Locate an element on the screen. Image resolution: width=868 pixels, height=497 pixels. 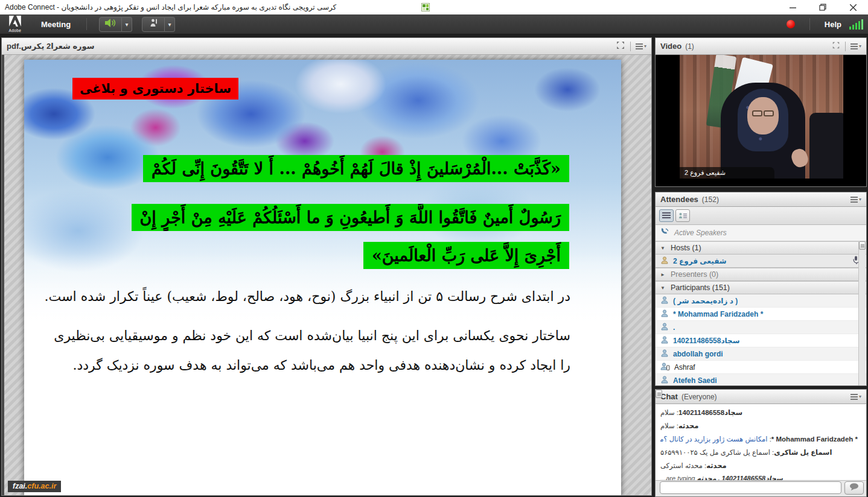
video-pod-title: Video is located at coordinates (671, 46).